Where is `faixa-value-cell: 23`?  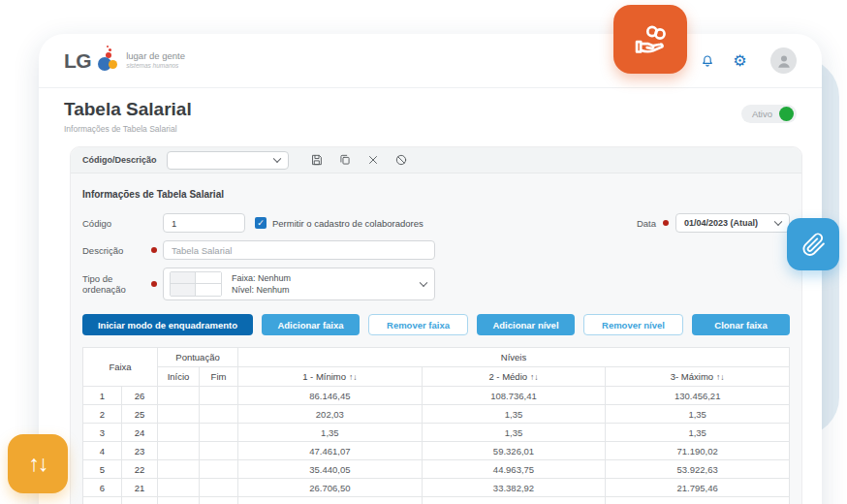
faixa-value-cell: 23 is located at coordinates (140, 452).